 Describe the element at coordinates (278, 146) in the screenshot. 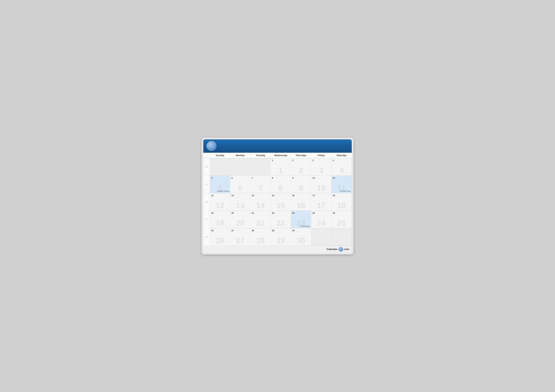

I see `calendar-header` at that location.